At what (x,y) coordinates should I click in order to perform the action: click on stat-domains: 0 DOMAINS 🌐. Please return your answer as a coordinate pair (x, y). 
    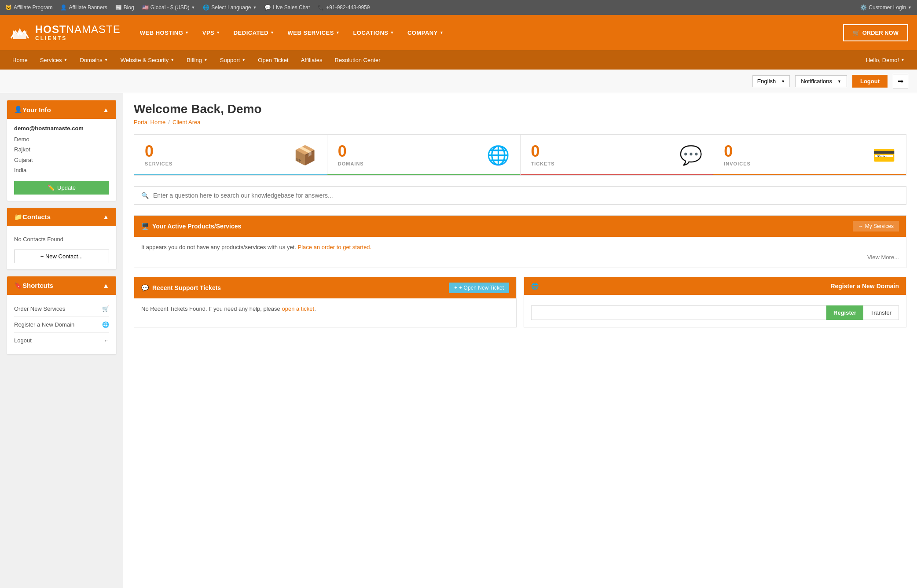
    Looking at the image, I should click on (424, 155).